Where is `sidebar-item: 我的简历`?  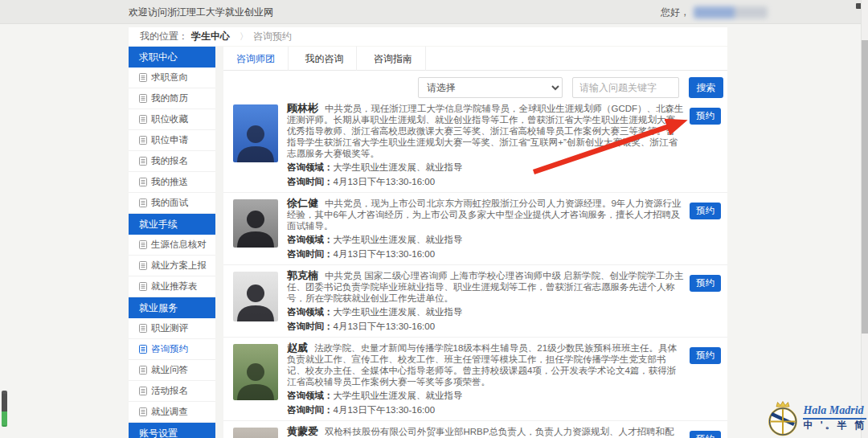
sidebar-item: 我的简历 is located at coordinates (172, 99).